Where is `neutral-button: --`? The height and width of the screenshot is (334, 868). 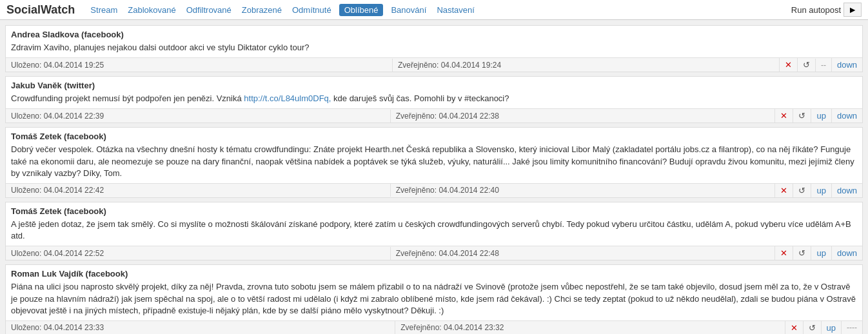 neutral-button: -- is located at coordinates (823, 65).